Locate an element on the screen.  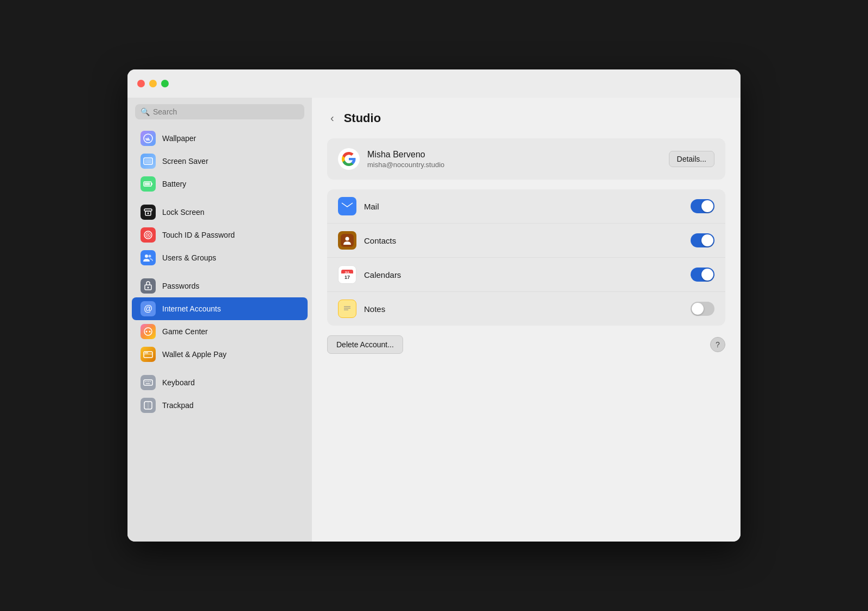
search-icon: 🔍 is located at coordinates (145, 112).